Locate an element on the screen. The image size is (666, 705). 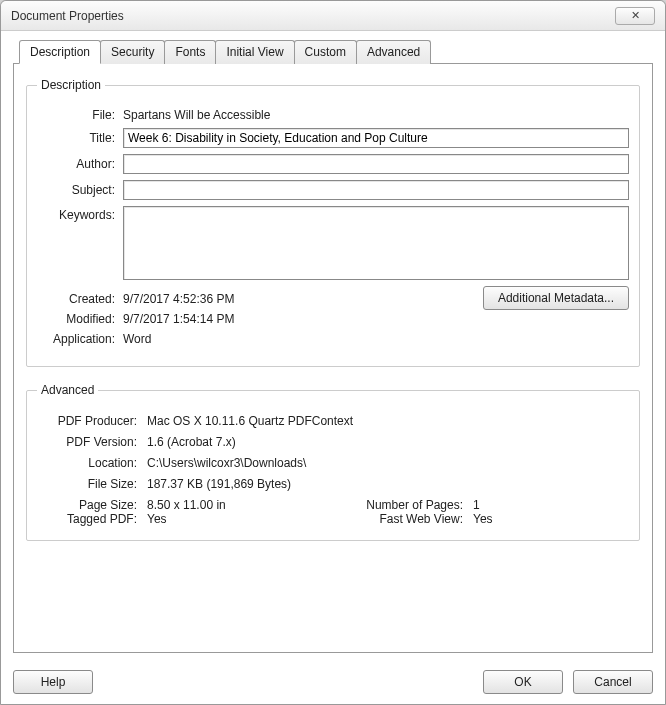
row-tagged-fastweb: Tagged PDF: Yes Fast Web View: Yes is located at coordinates (333, 519).